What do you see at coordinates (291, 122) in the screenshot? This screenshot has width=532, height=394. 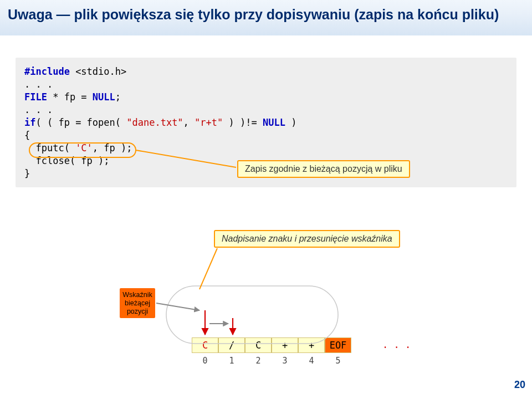 I see `code-text: )` at bounding box center [291, 122].